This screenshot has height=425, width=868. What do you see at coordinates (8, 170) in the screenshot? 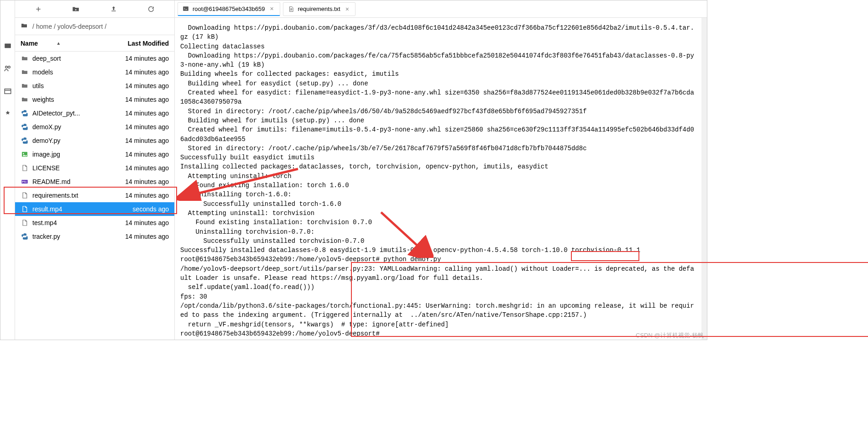
I see `activity-bar` at bounding box center [8, 170].